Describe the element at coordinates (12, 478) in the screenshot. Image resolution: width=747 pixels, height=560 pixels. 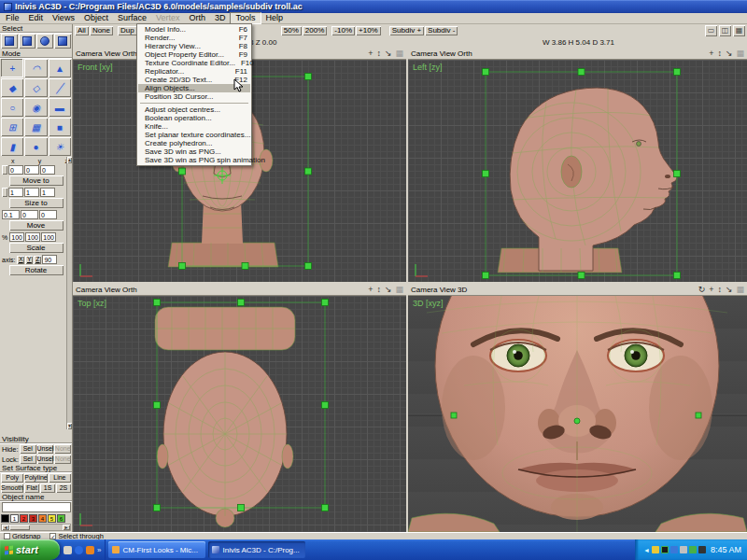
I see `poly-button: Poly` at that location.